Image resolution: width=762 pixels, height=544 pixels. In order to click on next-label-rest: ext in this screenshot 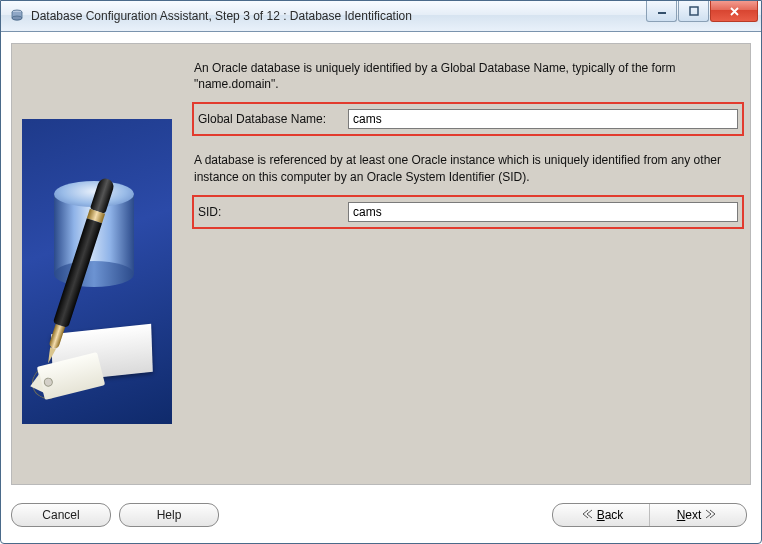, I will do `click(693, 515)`.